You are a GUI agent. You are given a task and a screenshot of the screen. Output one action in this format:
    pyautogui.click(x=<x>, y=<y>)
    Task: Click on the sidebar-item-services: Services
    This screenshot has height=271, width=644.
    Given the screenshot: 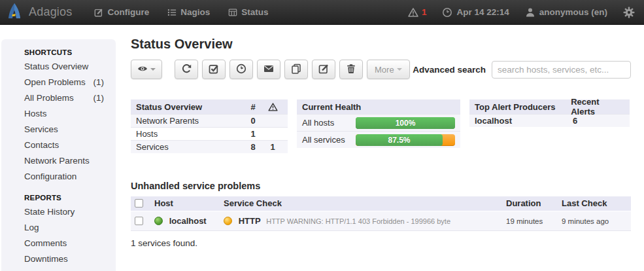 What is the action you would take?
    pyautogui.click(x=59, y=130)
    